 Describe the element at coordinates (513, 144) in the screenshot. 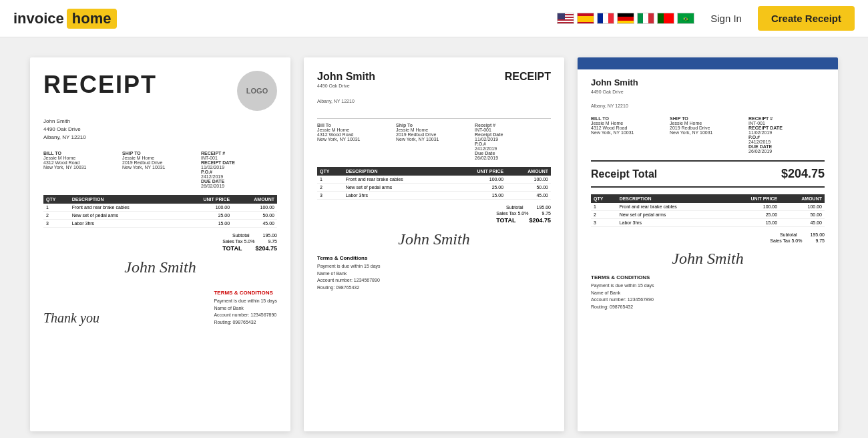

I see `card2-po-label: P.O.#` at that location.